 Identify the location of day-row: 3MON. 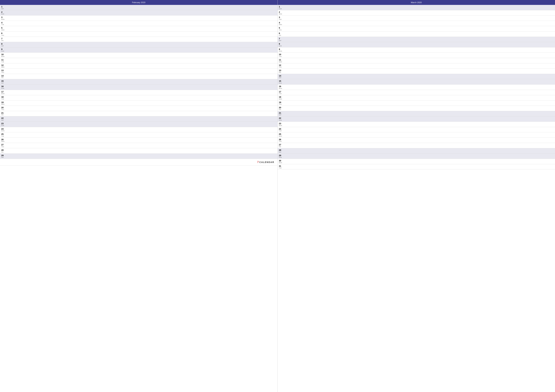
(139, 18).